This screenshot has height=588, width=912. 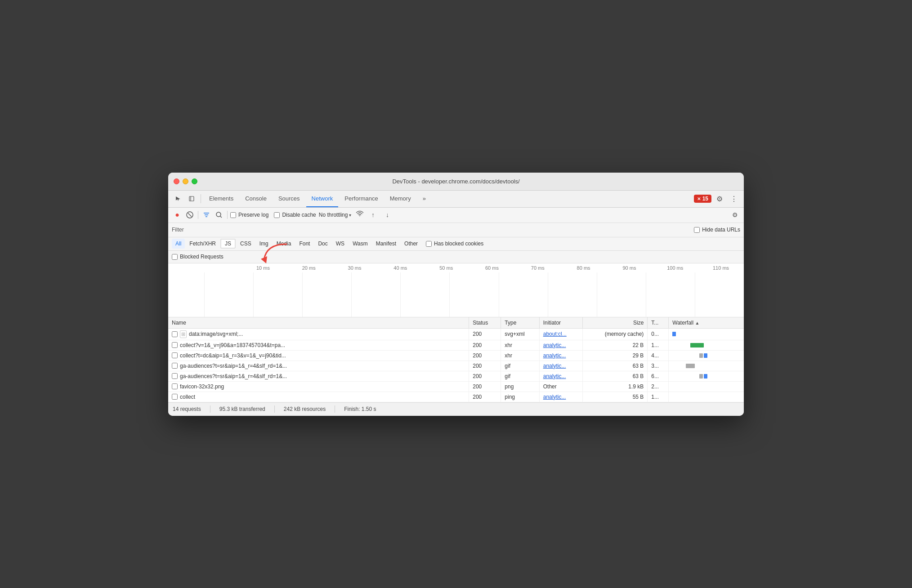 What do you see at coordinates (263, 268) in the screenshot?
I see `timeline-label-0: 10 ms` at bounding box center [263, 268].